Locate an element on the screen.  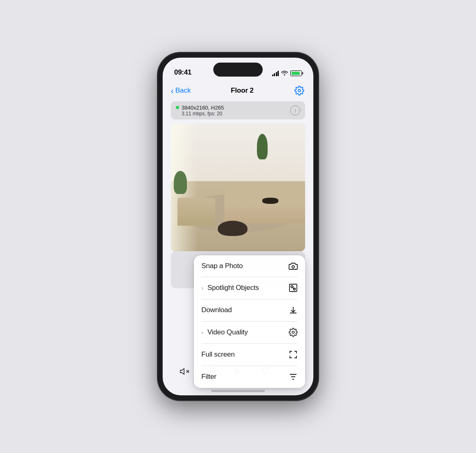
wifi-icon is located at coordinates (285, 73).